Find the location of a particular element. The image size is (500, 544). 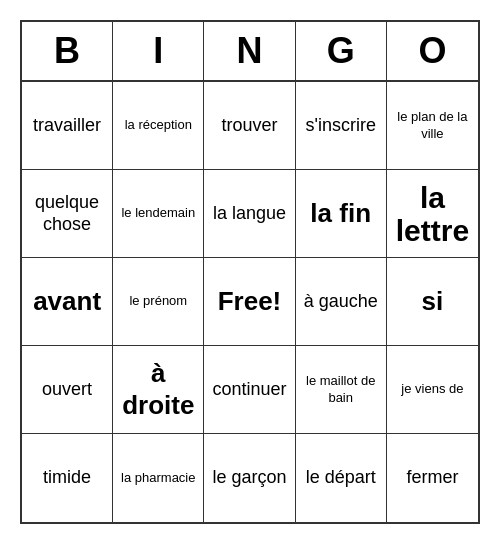

bingo-cell-24: fermer is located at coordinates (432, 478).